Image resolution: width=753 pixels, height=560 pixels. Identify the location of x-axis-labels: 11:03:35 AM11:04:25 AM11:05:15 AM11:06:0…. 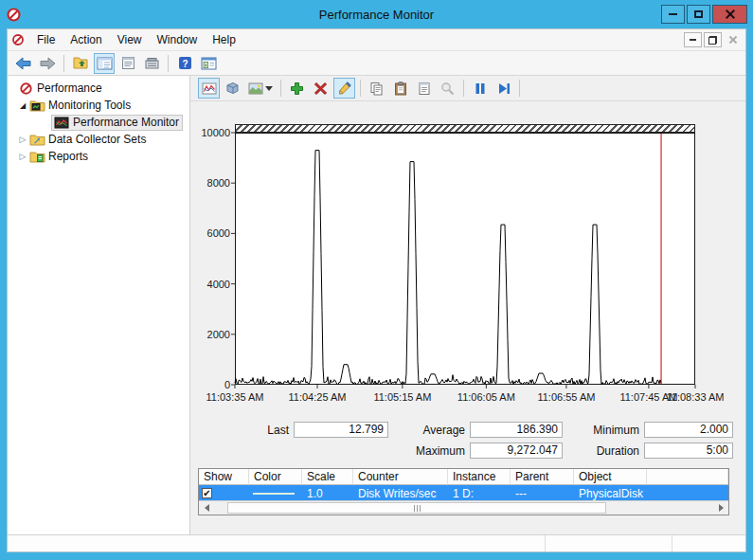
(465, 398).